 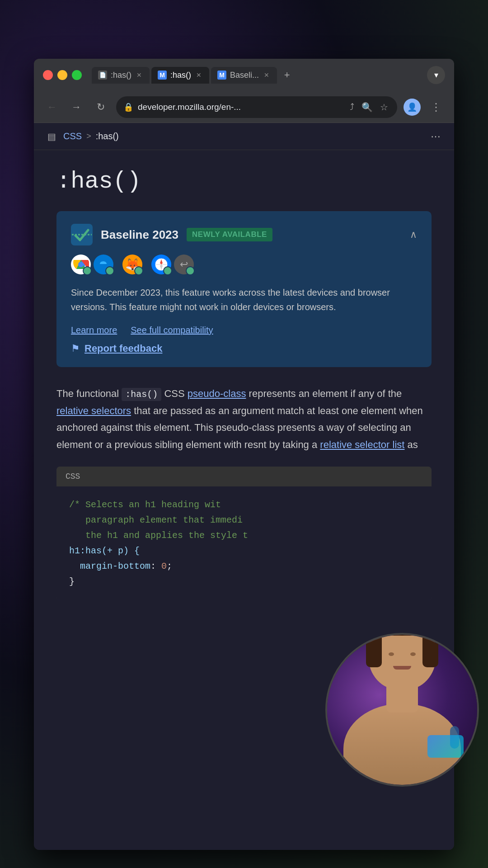 What do you see at coordinates (244, 235) in the screenshot?
I see `baseline-header: Baseline 2023 NEWLY AVAILABLE ∧` at bounding box center [244, 235].